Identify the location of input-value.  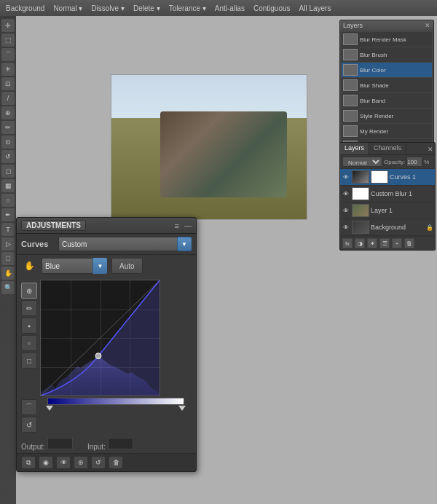
(121, 444).